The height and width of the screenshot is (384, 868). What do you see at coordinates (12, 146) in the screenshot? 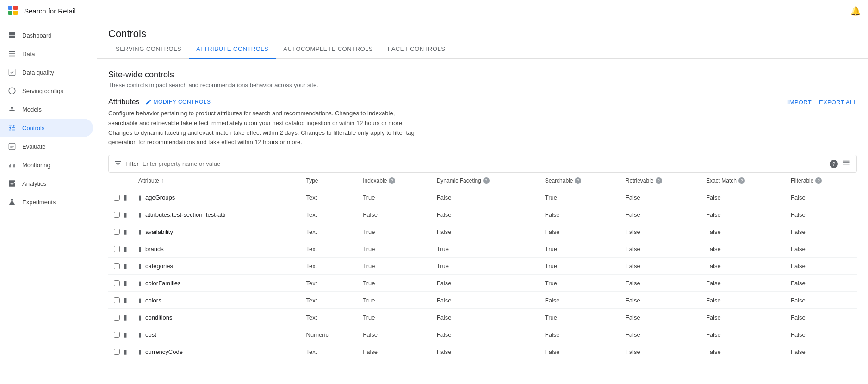
I see `evaluate-icon` at bounding box center [12, 146].